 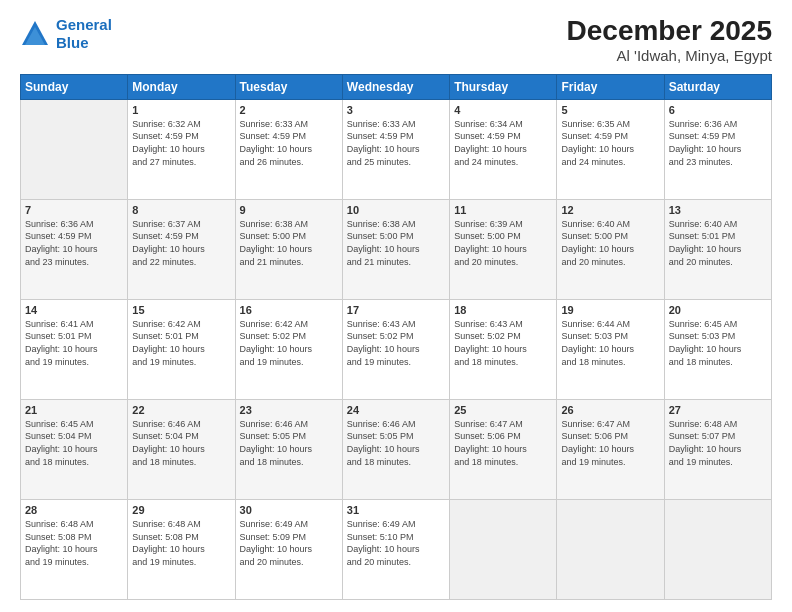 I want to click on day-number: 9, so click(x=289, y=210).